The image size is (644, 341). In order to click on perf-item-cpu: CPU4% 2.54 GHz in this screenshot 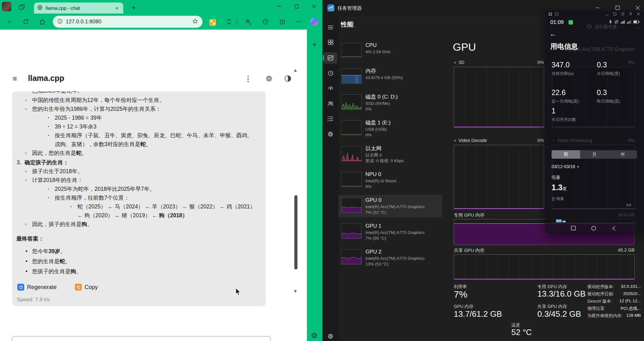, I will do `click(390, 50)`.